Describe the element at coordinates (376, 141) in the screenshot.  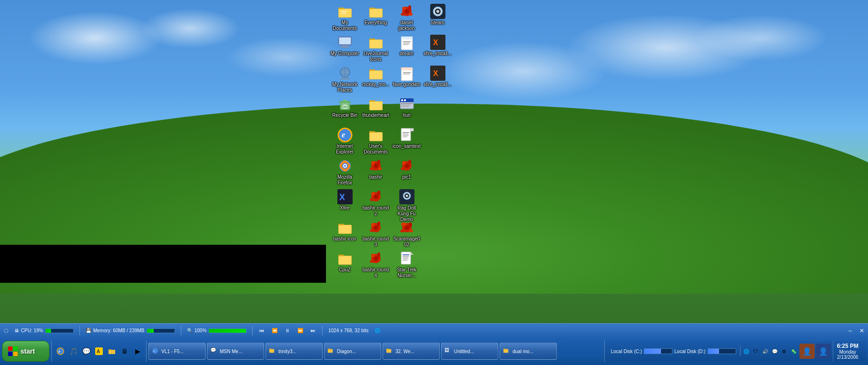
I see `icon-users-documents: User's Documents` at that location.